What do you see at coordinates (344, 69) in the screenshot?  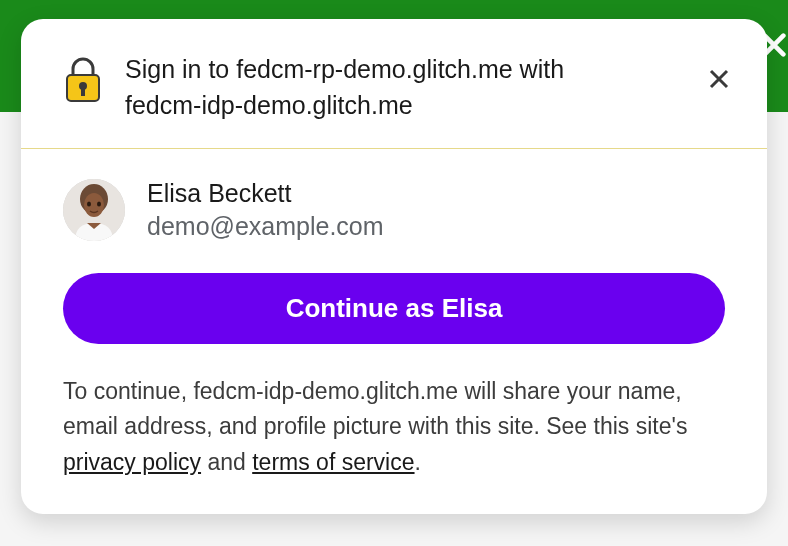 I see `dialog-title-line1: Sign in to fedcm-rp-demo.glitch.me with` at bounding box center [344, 69].